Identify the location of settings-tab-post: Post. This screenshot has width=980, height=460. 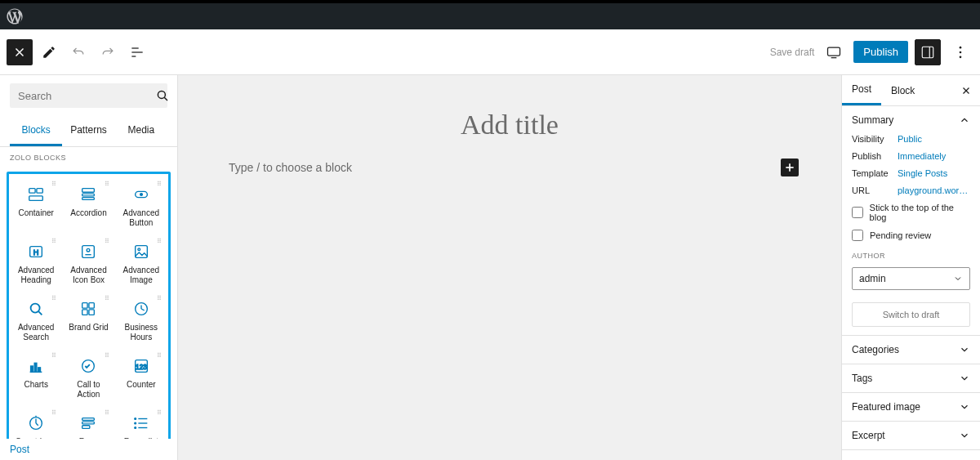
(862, 90).